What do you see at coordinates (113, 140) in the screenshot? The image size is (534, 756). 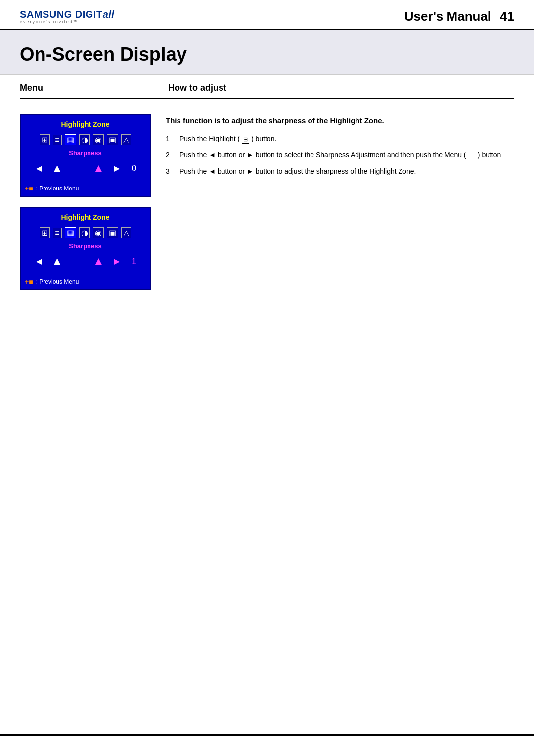 I see `osd-icon-box: ▣` at bounding box center [113, 140].